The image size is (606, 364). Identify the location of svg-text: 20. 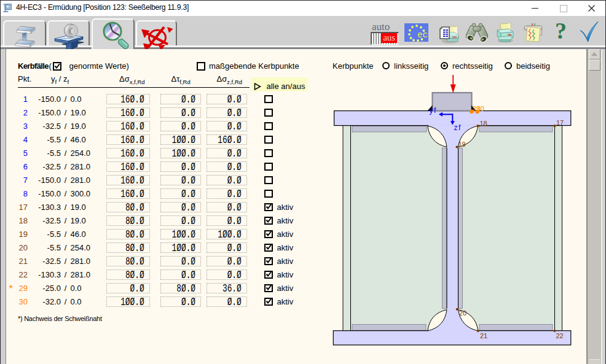
(463, 313).